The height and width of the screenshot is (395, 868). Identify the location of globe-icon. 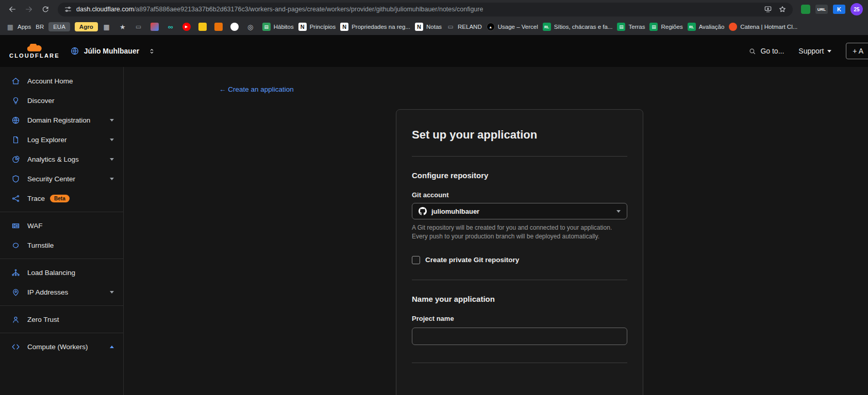
(75, 51).